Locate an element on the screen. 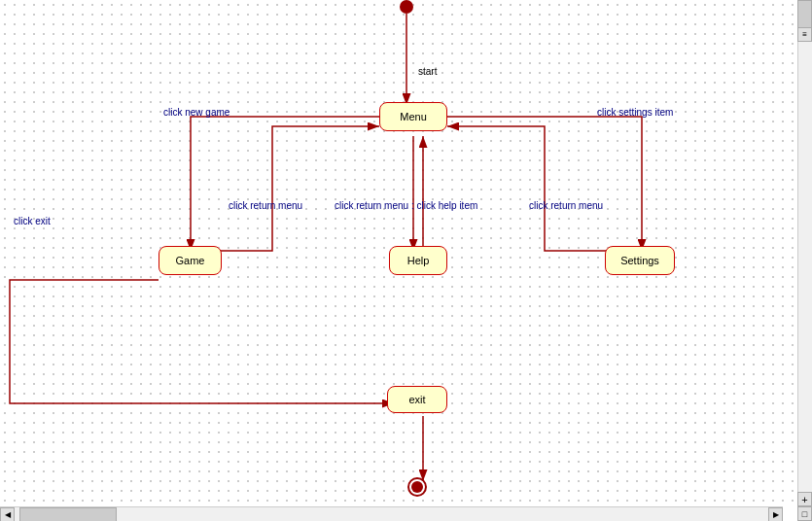  vertical-scrollbar: ≡ is located at coordinates (805, 248).